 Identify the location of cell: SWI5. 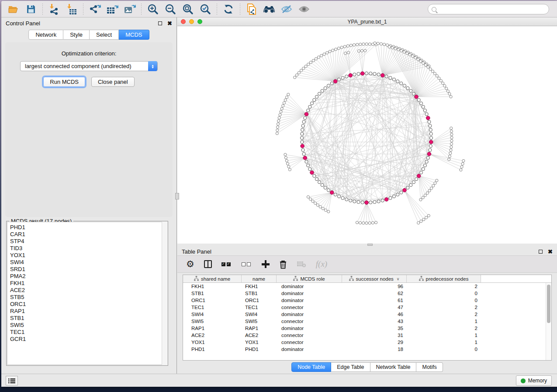
(212, 321).